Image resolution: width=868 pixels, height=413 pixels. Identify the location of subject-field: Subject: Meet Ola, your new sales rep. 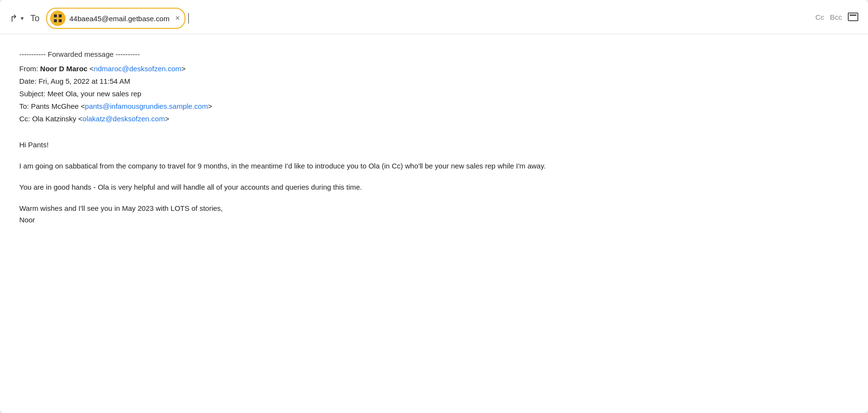
(434, 94).